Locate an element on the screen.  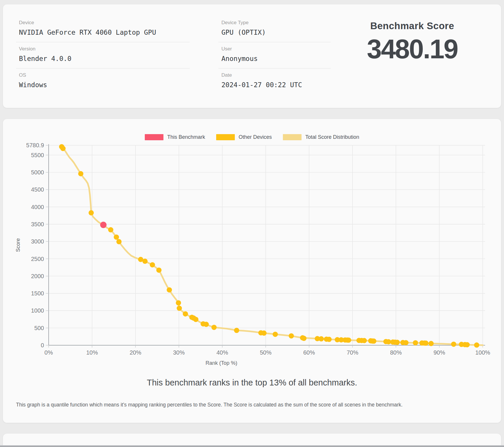
user-label: User is located at coordinates (276, 49).